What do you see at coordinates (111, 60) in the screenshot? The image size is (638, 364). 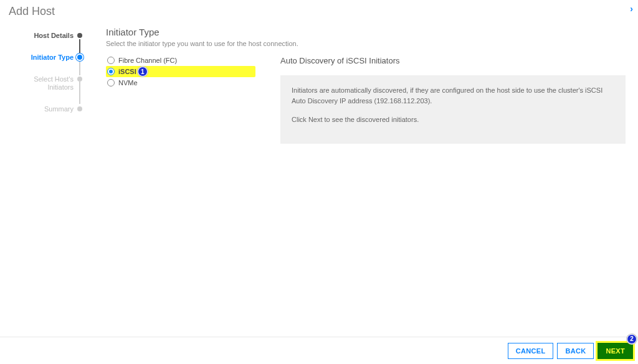 I see `radio-input-fc` at bounding box center [111, 60].